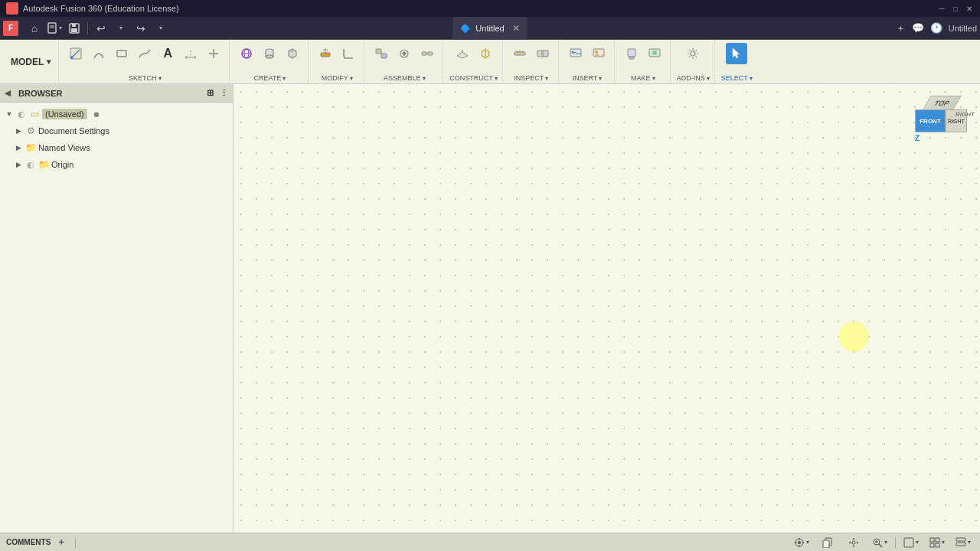 This screenshot has height=551, width=980. What do you see at coordinates (643, 77) in the screenshot?
I see `make-label: MAKE` at bounding box center [643, 77].